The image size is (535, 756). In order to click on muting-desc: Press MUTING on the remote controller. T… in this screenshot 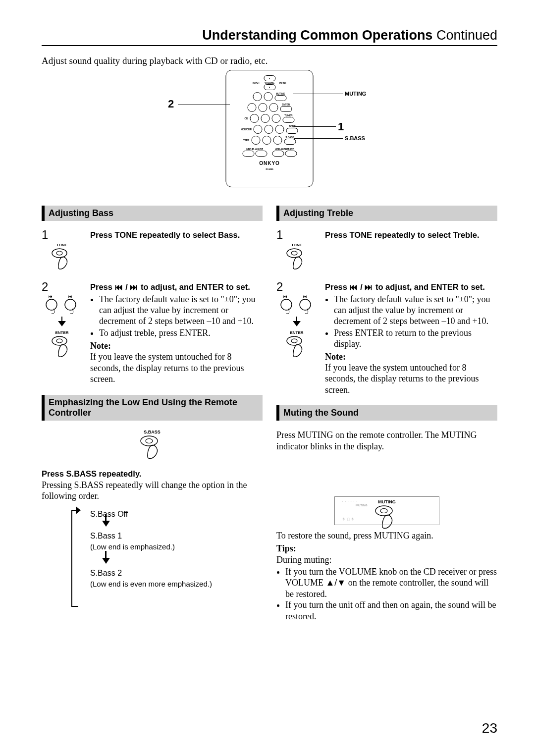, I will do `click(387, 441)`.